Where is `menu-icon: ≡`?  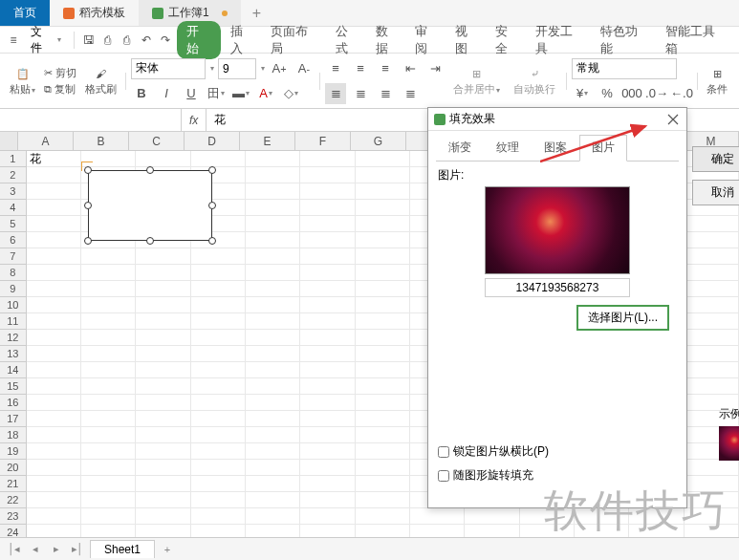 menu-icon: ≡ is located at coordinates (13, 40).